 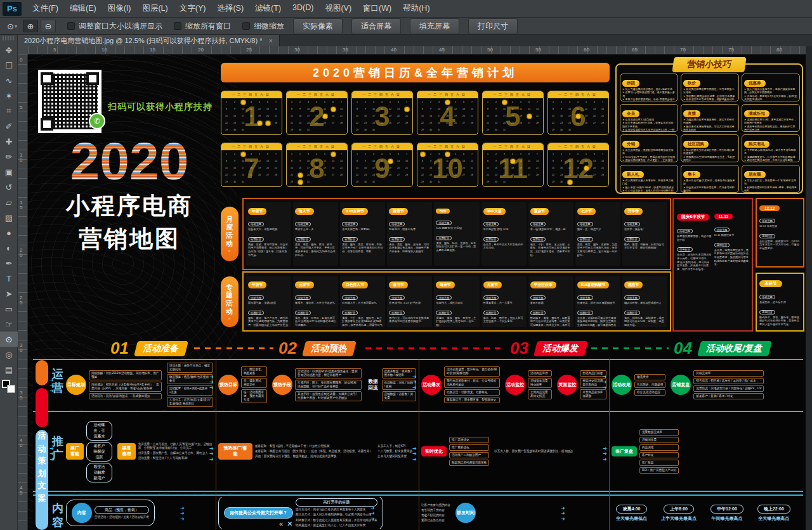 I want to click on option-button: 打印尺寸, so click(x=493, y=27).